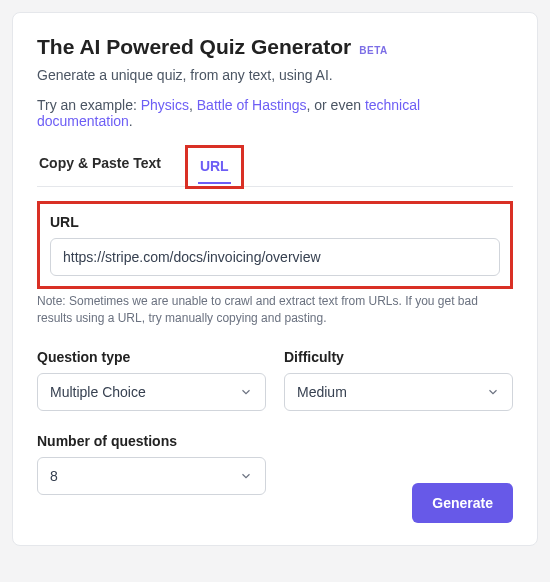  I want to click on num-questions-select: 8, so click(152, 476).